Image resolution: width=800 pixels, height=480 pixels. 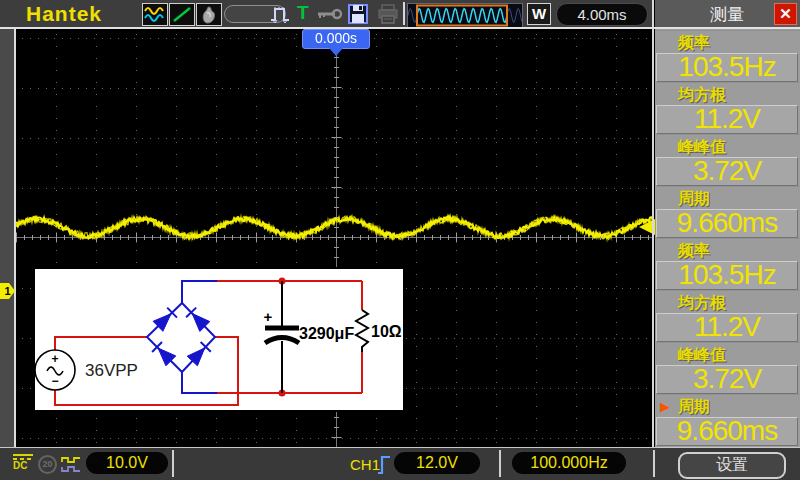 What do you see at coordinates (728, 56) in the screenshot?
I see `measurement-frequency-1: ▶ 频率 103.5Hz` at bounding box center [728, 56].